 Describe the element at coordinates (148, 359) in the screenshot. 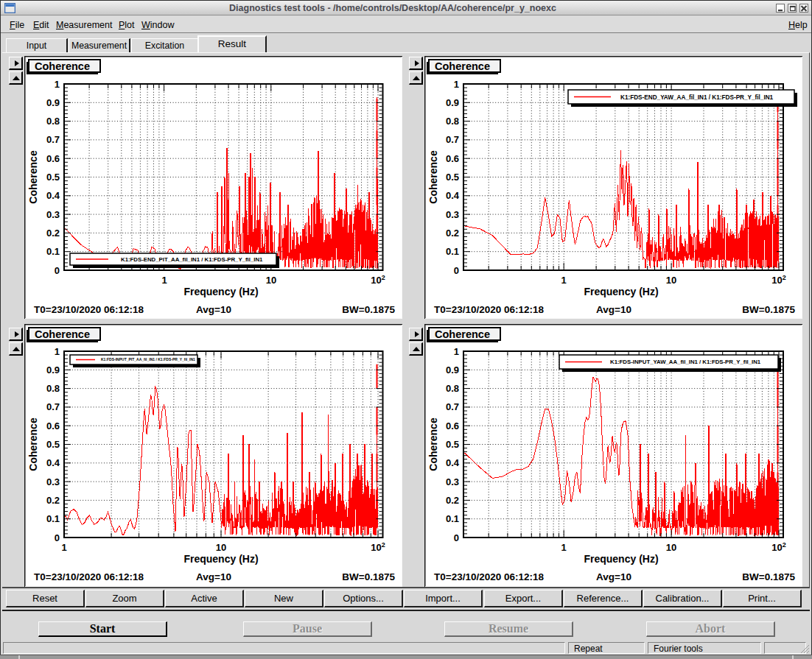

I see `svg-text:K1:FDS-INPUT_PIT_AA_fil_IN1 /: K1:FDS-INPUT_PIT_AA_fil_IN1 / K1:FDS-PR_…` at that location.